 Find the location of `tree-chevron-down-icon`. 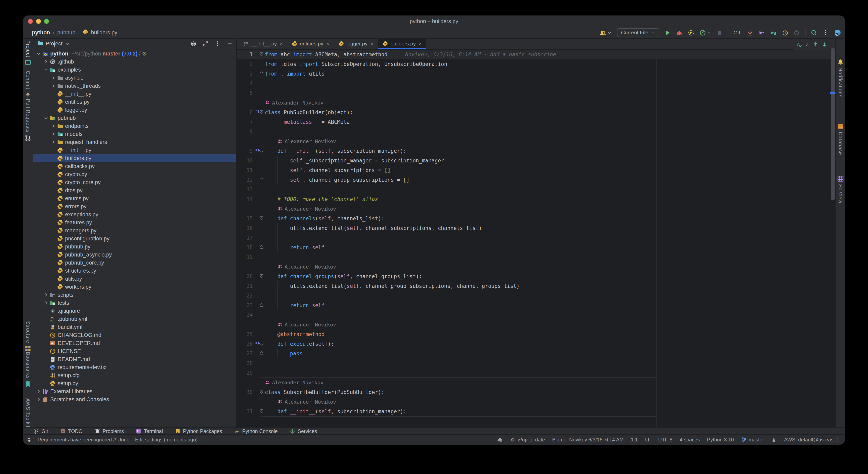

tree-chevron-down-icon is located at coordinates (38, 54).